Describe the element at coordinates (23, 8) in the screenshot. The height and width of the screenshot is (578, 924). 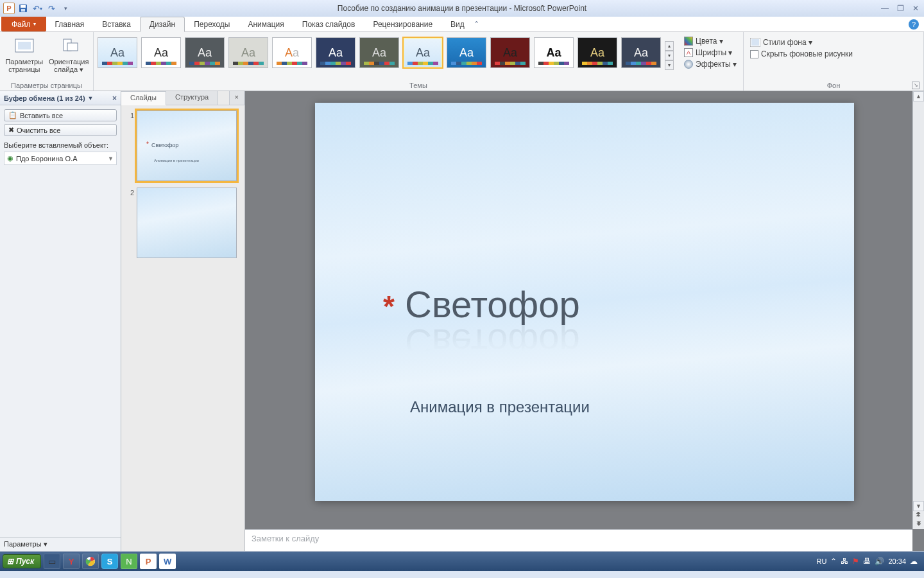
I see `save-icon` at that location.